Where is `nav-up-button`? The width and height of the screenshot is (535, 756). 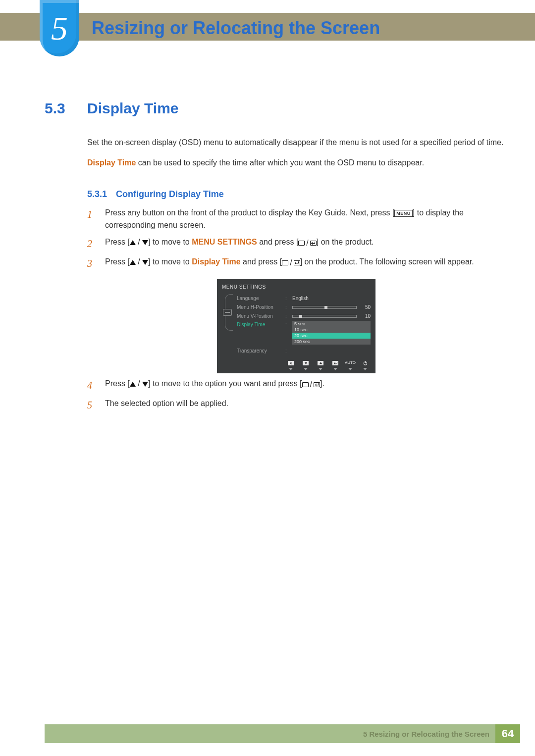 nav-up-button is located at coordinates (321, 366).